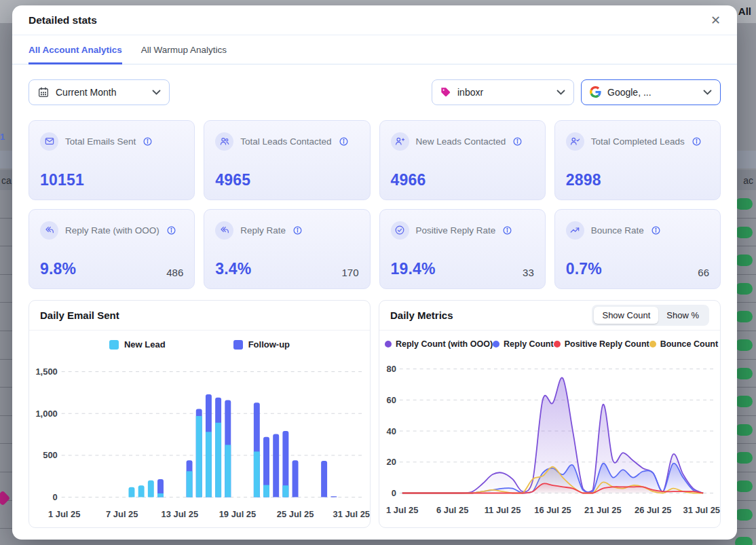  I want to click on stat-value: 10151, so click(62, 181).